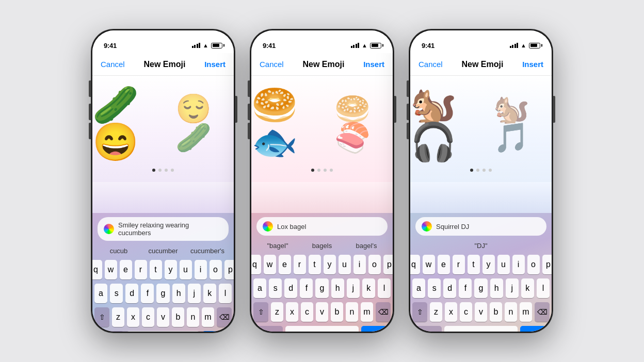 The image size is (644, 362). What do you see at coordinates (527, 288) in the screenshot?
I see `key-k3: k` at bounding box center [527, 288].